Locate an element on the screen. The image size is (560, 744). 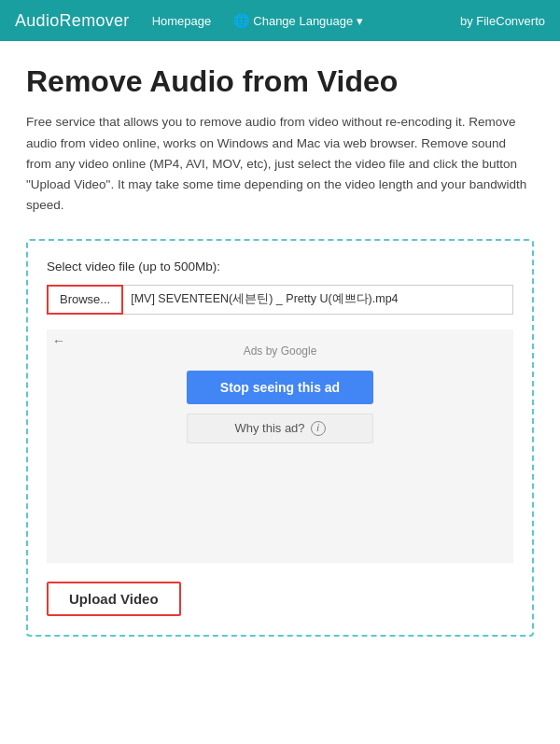
browse-button: Browse... is located at coordinates (85, 300).